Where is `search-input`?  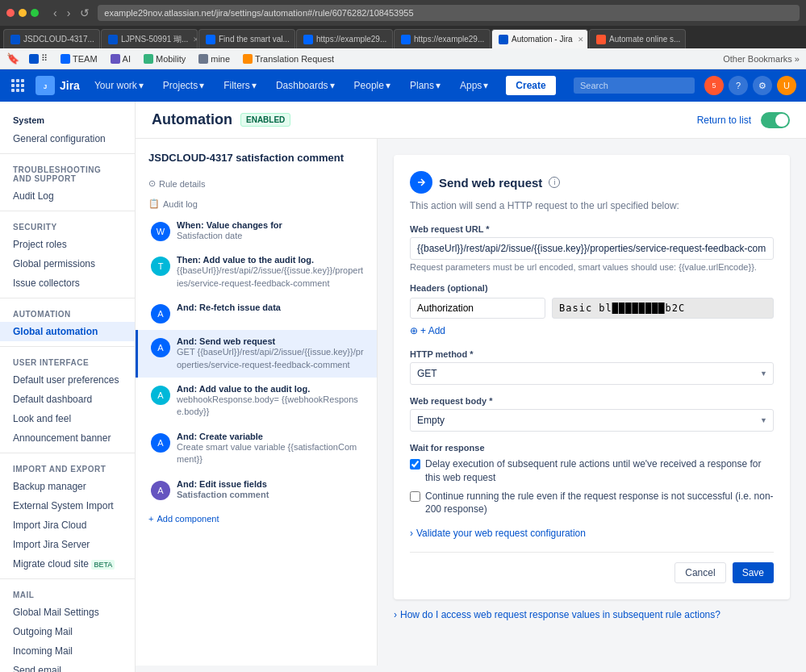 search-input is located at coordinates (634, 86).